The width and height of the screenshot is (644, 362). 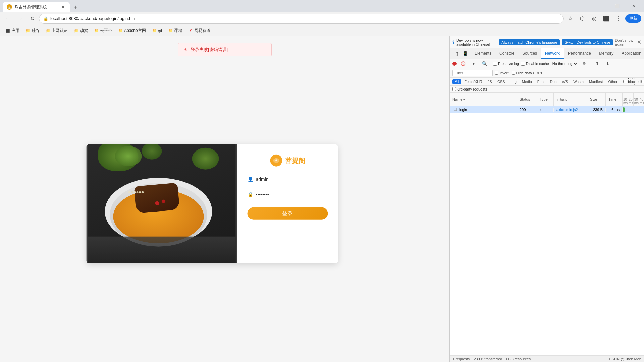 I want to click on address-bar: 🔒 localhost:8080/backend/page/login/logi…, so click(x=301, y=19).